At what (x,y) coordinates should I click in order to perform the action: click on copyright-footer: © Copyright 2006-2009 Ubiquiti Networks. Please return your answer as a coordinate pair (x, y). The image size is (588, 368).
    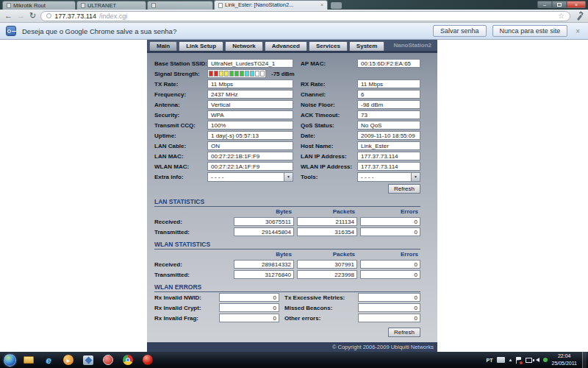
    Looking at the image, I should click on (293, 347).